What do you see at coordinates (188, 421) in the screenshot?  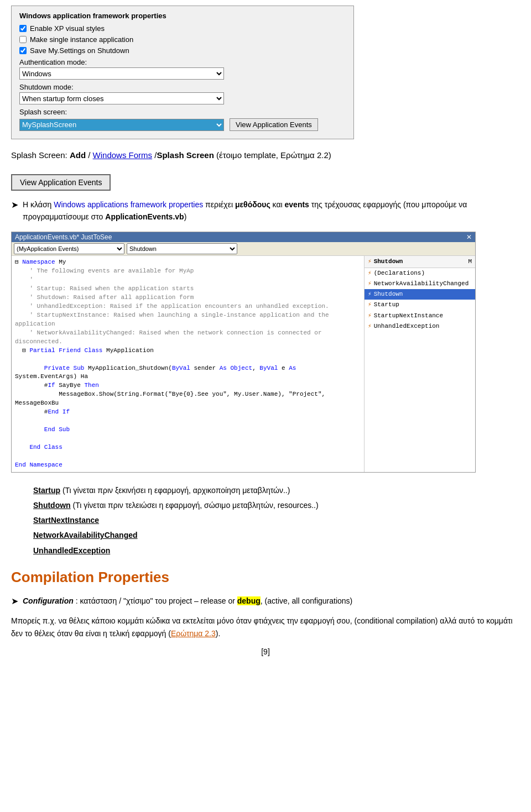 I see `code-line-blank2` at bounding box center [188, 421].